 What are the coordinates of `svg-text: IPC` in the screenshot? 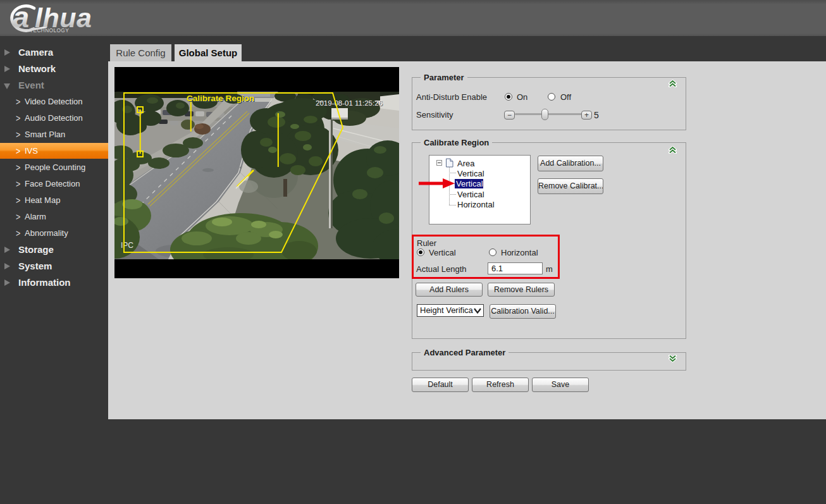 It's located at (127, 245).